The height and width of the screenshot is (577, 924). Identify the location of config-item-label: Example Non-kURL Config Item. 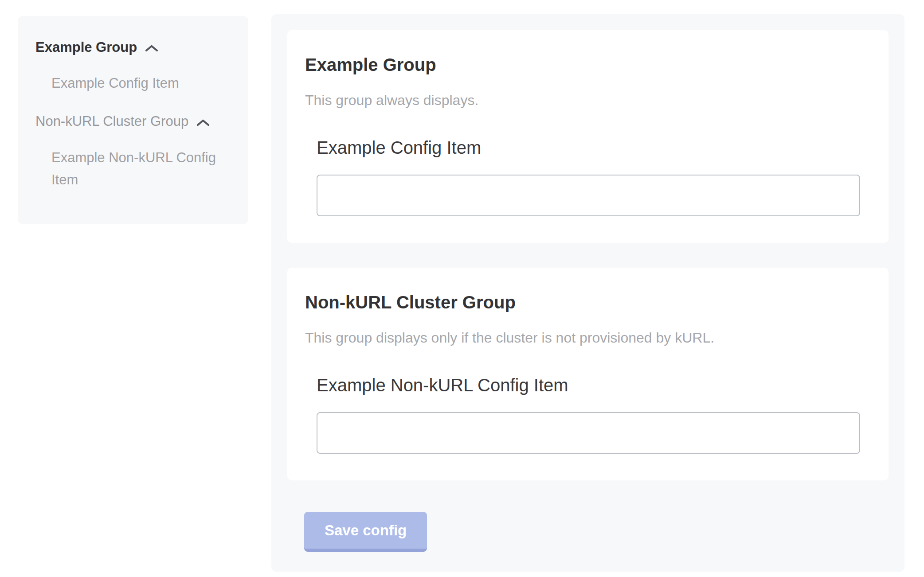
(588, 385).